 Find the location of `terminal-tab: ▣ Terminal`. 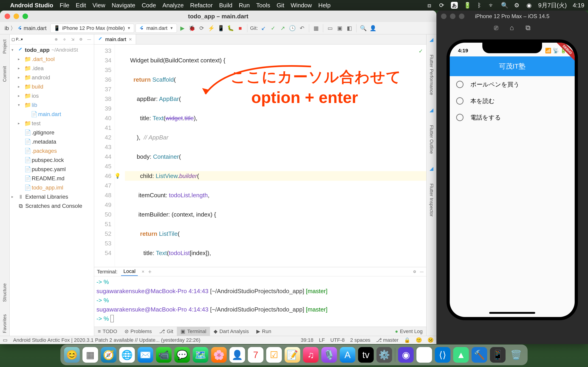

terminal-tab: ▣ Terminal is located at coordinates (193, 331).